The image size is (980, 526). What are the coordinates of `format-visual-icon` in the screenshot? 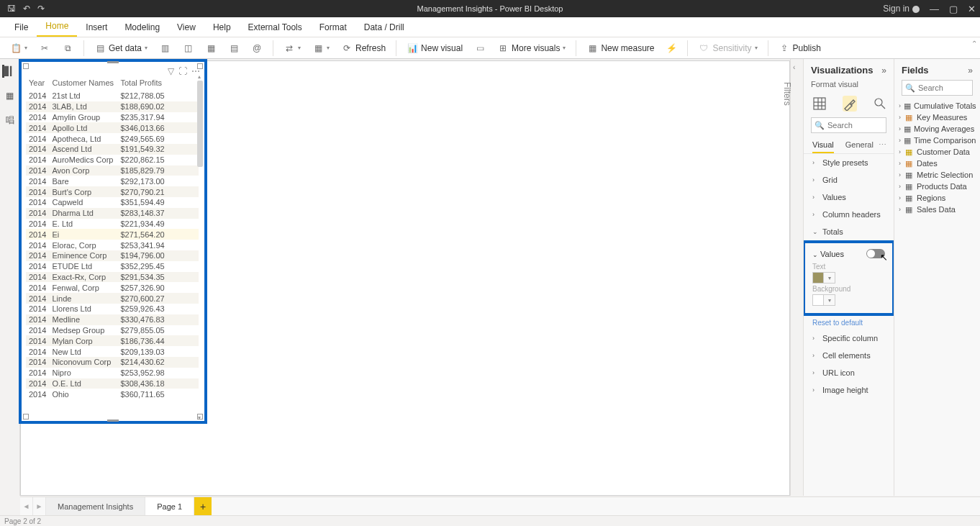 It's located at (850, 104).